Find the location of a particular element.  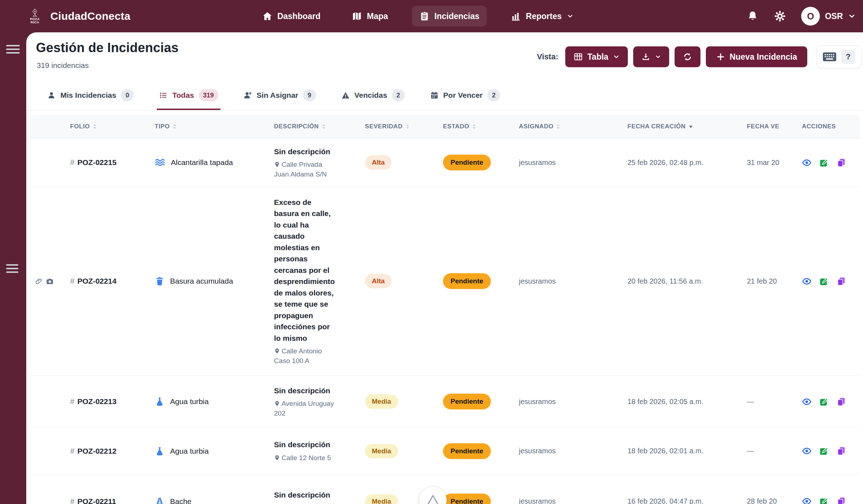

navbar-actions: O OSR is located at coordinates (801, 16).